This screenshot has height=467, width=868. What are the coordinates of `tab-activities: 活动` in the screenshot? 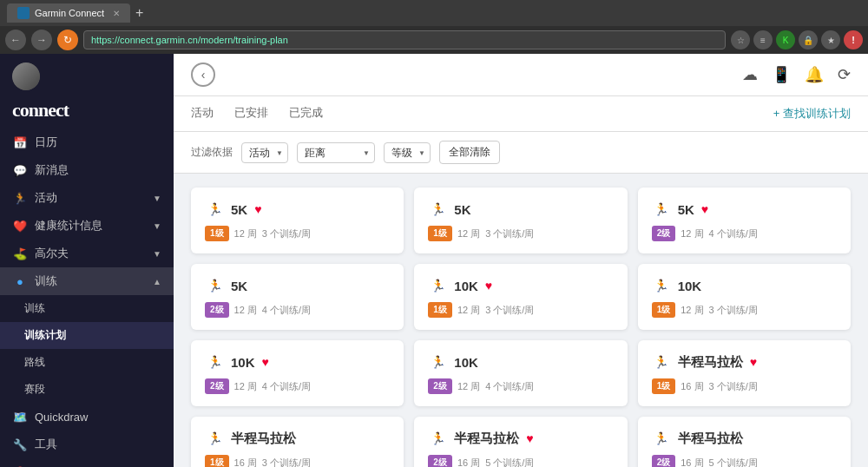 It's located at (202, 114).